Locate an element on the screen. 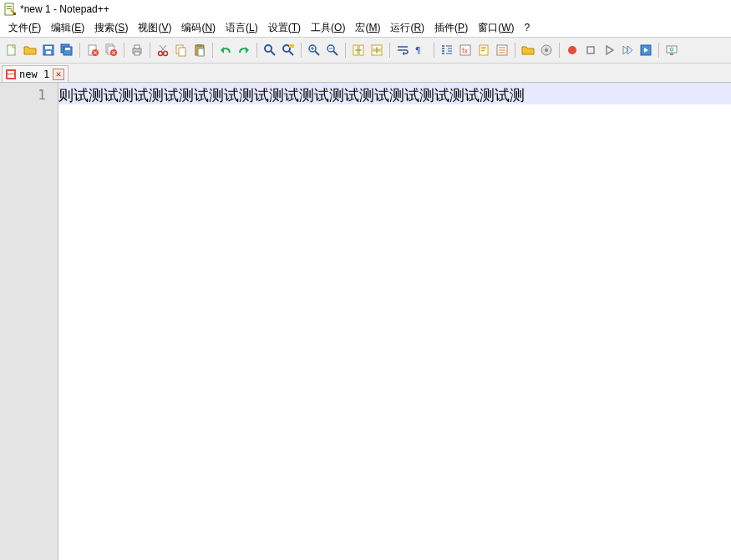 The height and width of the screenshot is (560, 731). zoom-in-button is located at coordinates (314, 50).